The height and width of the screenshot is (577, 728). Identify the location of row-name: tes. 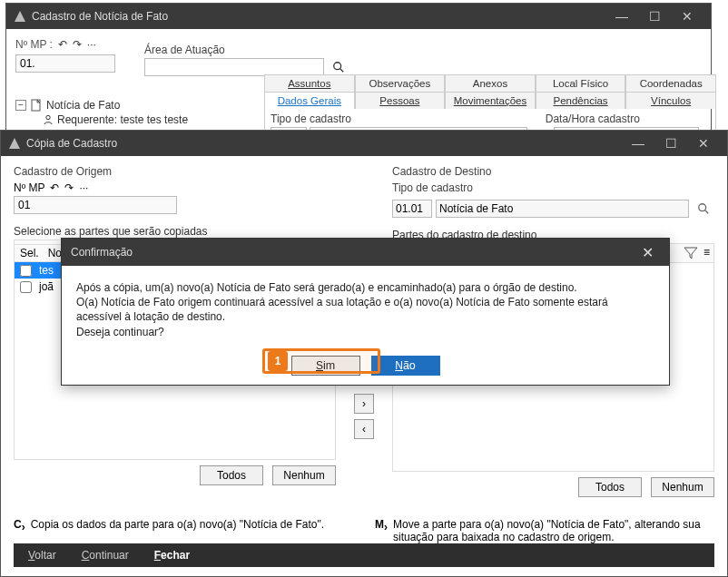
(46, 270).